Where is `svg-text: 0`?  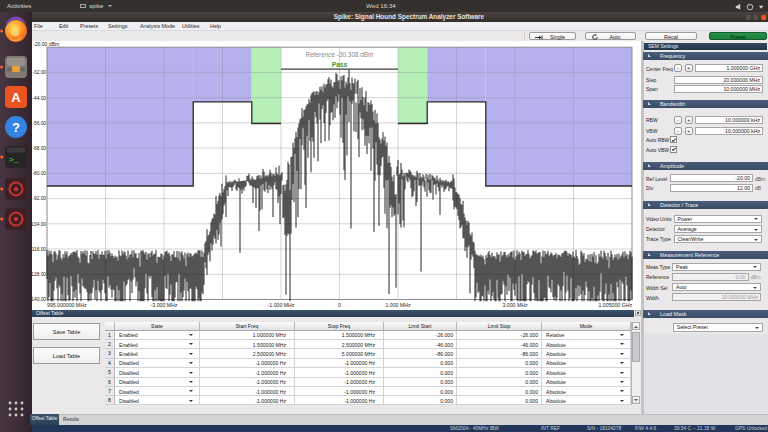 svg-text: 0 is located at coordinates (340, 305).